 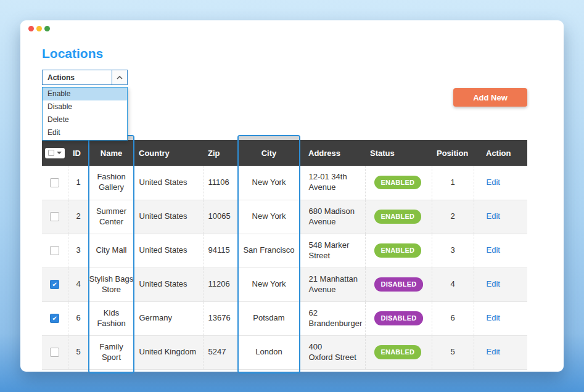 I want to click on menu-item-edit: Edit, so click(x=85, y=133).